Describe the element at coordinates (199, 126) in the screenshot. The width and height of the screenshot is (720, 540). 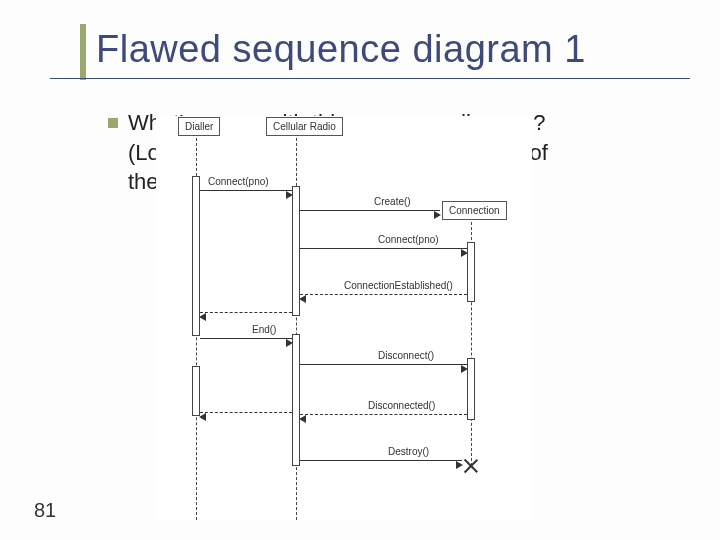
I see `participant-dialler: Dialler` at that location.